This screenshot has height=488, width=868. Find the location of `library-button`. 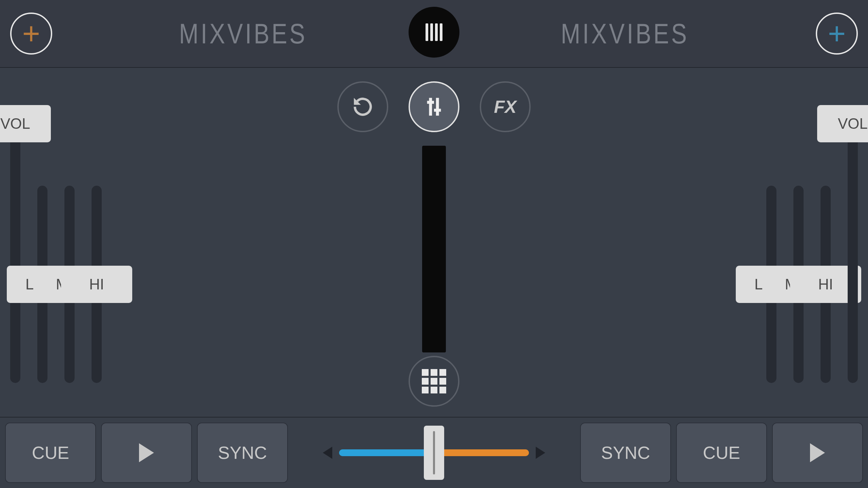

library-button is located at coordinates (434, 32).